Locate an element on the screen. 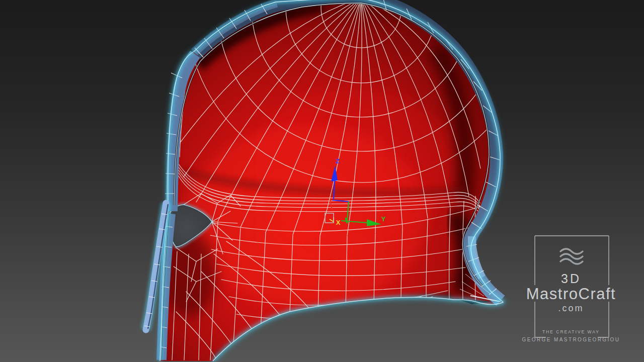  gizmo-axis-z-label: Z is located at coordinates (338, 161).